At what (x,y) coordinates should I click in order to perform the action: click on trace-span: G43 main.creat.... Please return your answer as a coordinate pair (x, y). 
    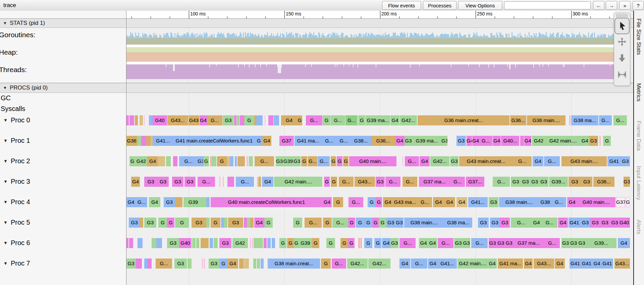
    Looking at the image, I should click on (486, 161).